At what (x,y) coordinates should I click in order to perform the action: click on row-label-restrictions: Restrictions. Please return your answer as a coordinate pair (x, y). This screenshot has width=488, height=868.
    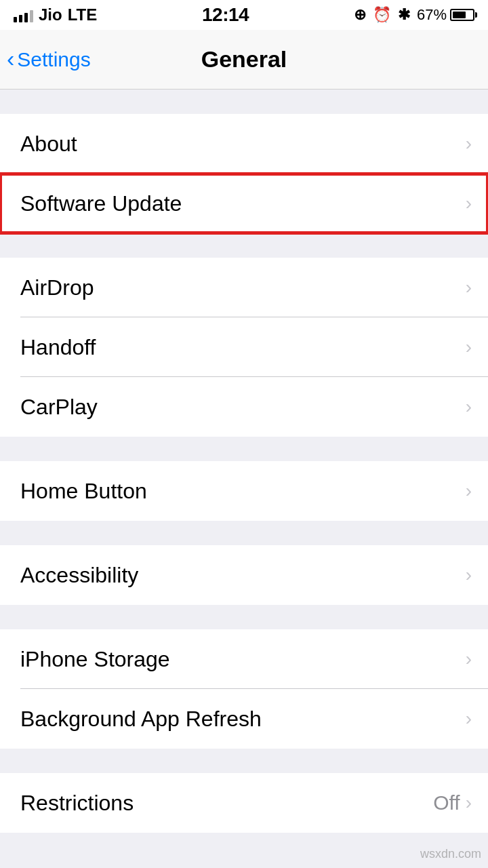
    Looking at the image, I should click on (77, 803).